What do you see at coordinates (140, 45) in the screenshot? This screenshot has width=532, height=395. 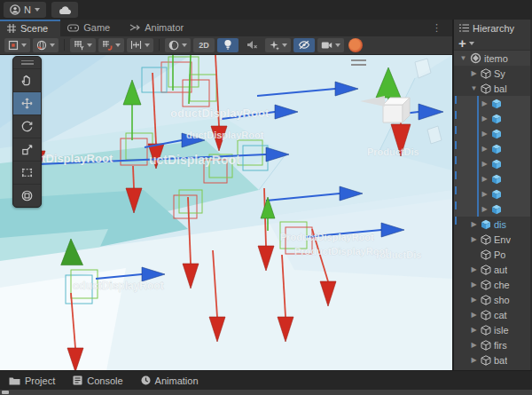 I see `increment-snap-dropdown` at bounding box center [140, 45].